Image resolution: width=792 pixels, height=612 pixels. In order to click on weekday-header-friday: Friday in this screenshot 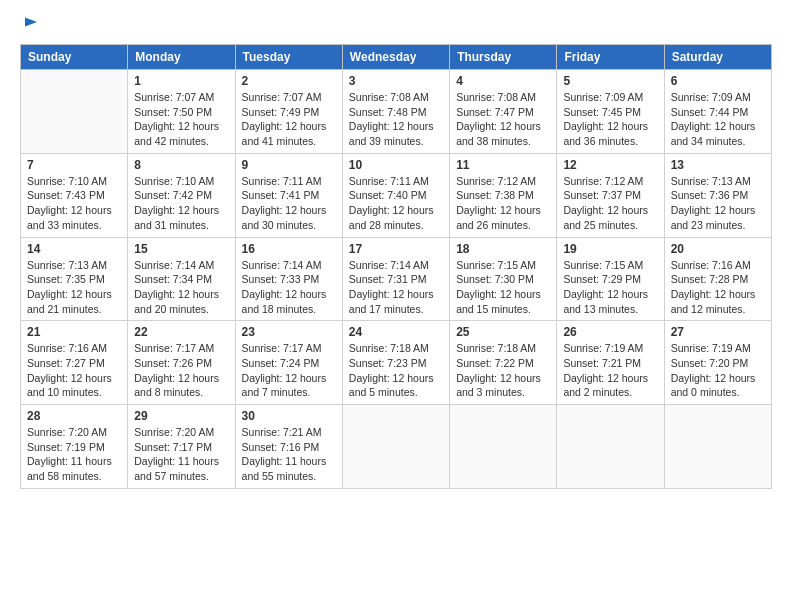, I will do `click(610, 58)`.